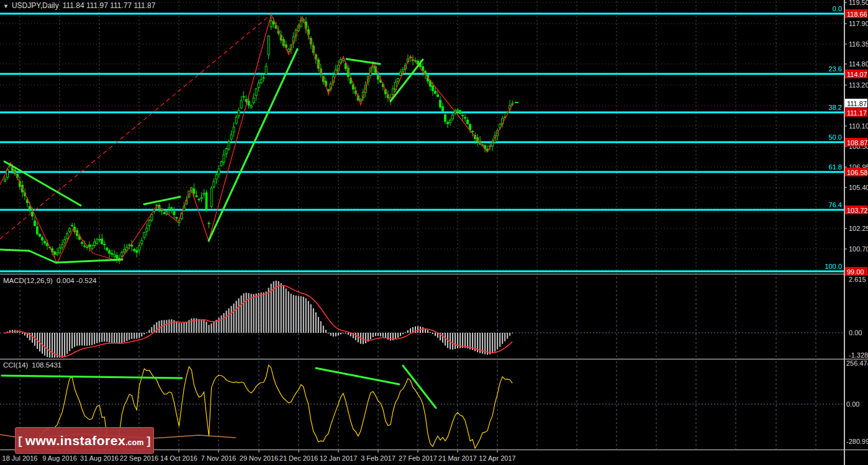  What do you see at coordinates (856, 333) in the screenshot?
I see `macd-axis-label: 0.00` at bounding box center [856, 333].